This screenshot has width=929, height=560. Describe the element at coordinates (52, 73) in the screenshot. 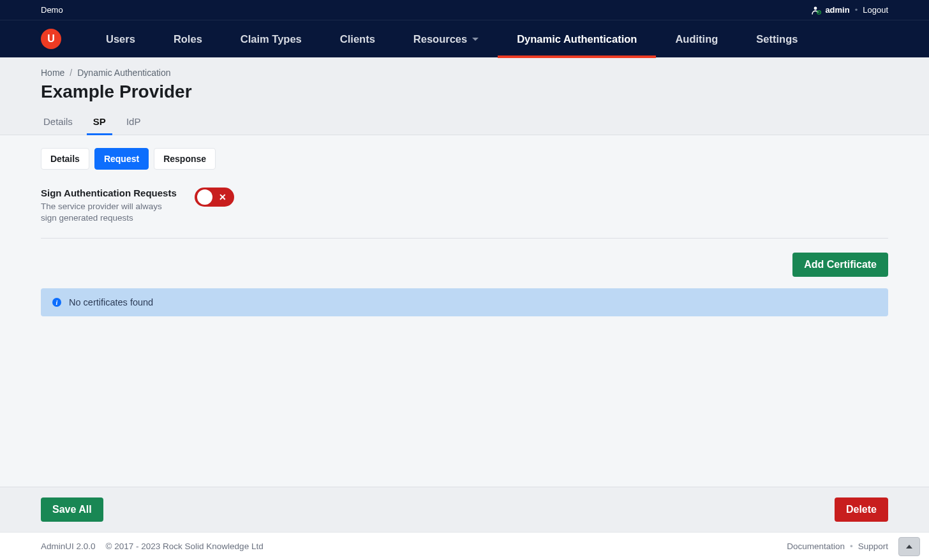

I see `breadcrumb-home: Home` at that location.